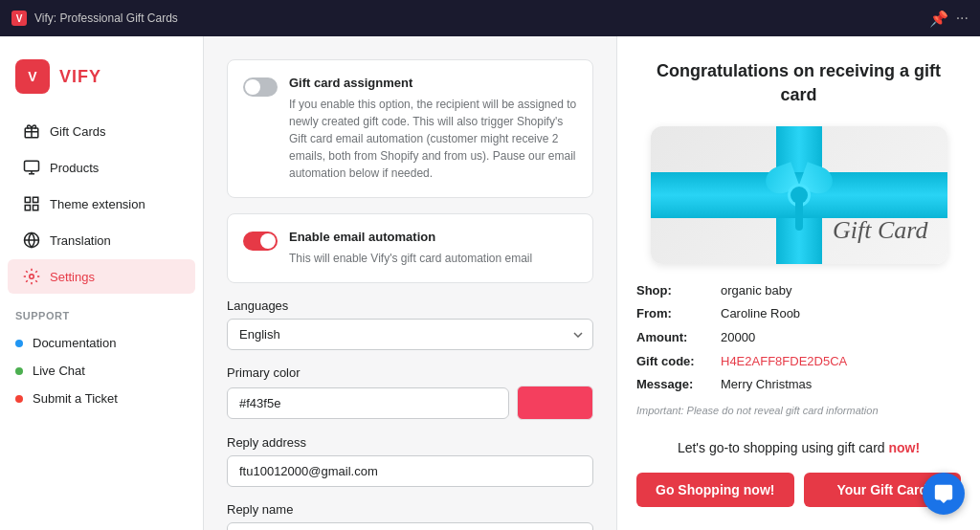  Describe the element at coordinates (101, 240) in the screenshot. I see `sidebar-item-translation: Translation` at that location.